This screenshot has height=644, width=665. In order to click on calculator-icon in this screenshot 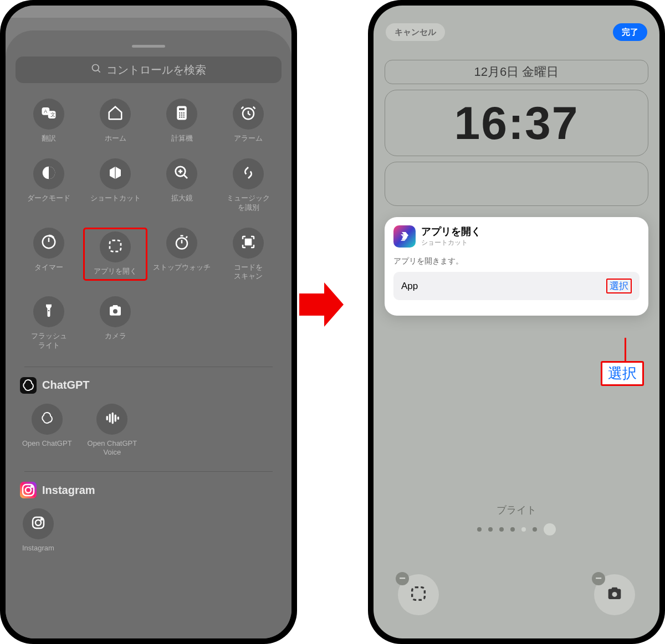, I will do `click(182, 114)`.